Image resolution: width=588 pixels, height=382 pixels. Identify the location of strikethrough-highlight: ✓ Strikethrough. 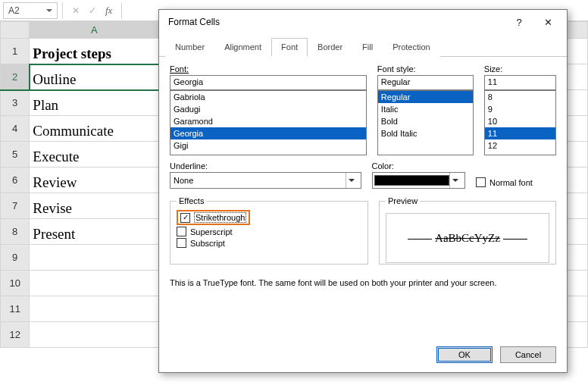
(214, 218).